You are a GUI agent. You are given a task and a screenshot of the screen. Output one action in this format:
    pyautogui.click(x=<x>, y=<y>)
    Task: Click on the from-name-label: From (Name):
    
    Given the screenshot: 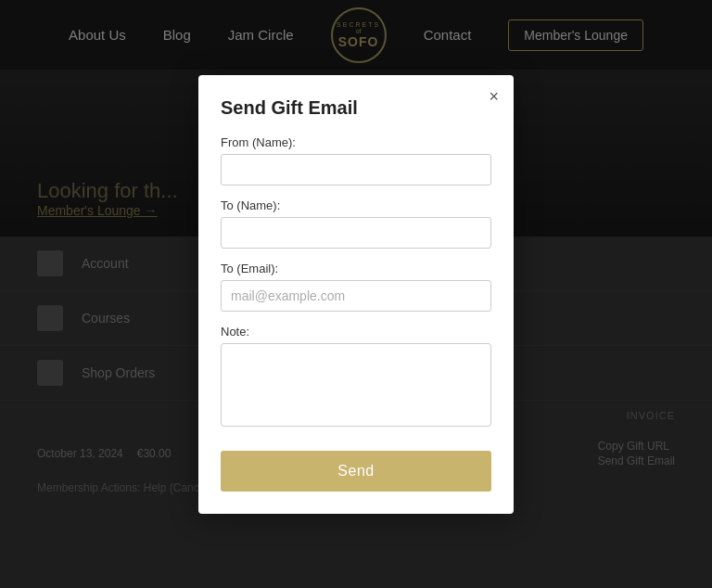 What is the action you would take?
    pyautogui.click(x=356, y=143)
    